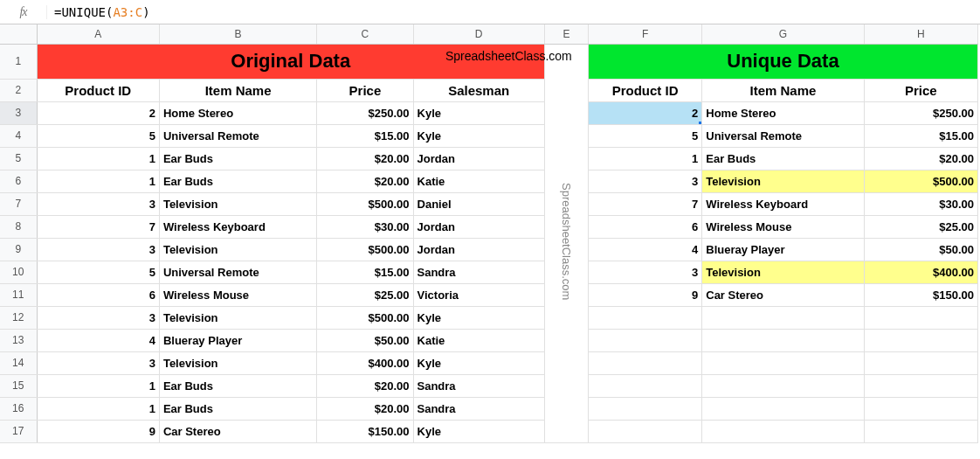  Describe the element at coordinates (921, 363) in the screenshot. I see `cell-H14` at that location.